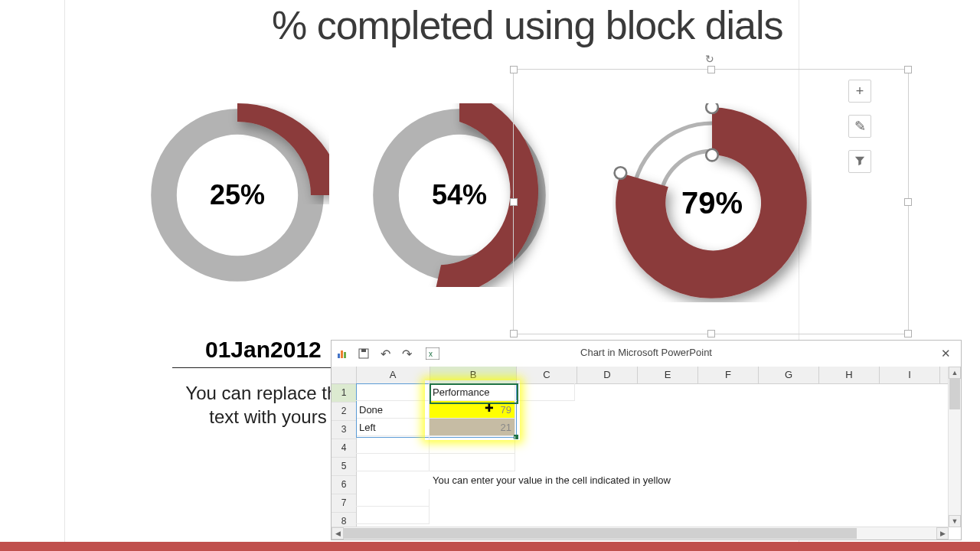 This screenshot has width=980, height=551. What do you see at coordinates (608, 375) in the screenshot?
I see `col-header-D: D` at bounding box center [608, 375].